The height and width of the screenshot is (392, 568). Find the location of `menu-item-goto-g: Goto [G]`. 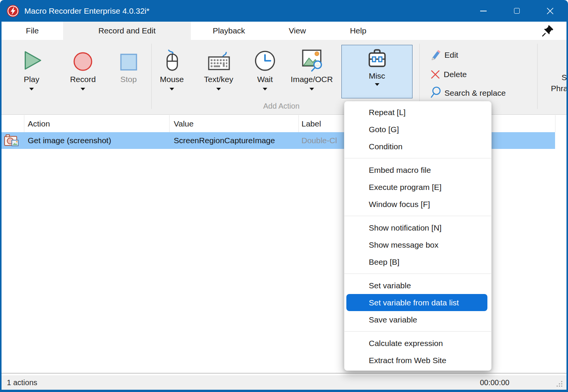

menu-item-goto-g: Goto [G] is located at coordinates (417, 129).